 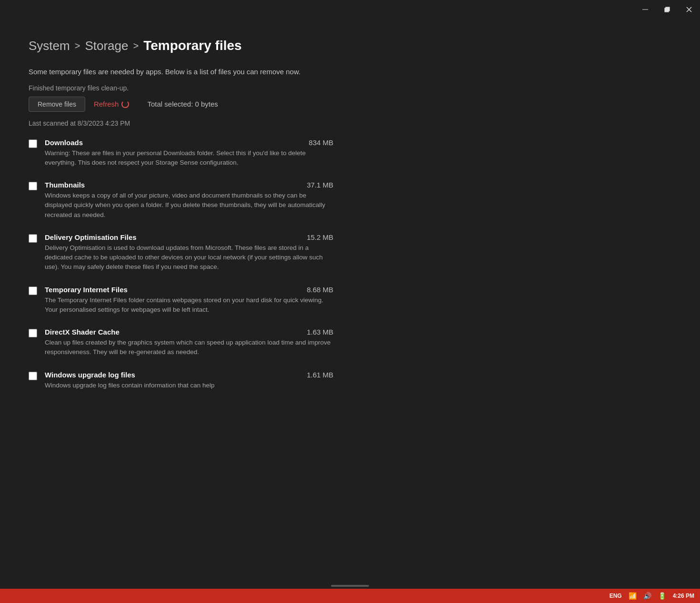 What do you see at coordinates (321, 143) in the screenshot?
I see `file-size-0: 834 MB` at bounding box center [321, 143].